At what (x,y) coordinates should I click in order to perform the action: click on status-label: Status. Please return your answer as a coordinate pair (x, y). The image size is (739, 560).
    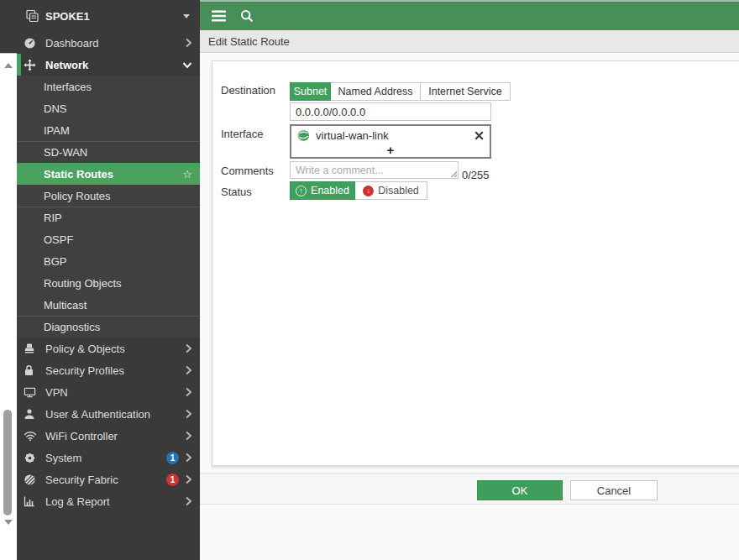
    Looking at the image, I should click on (237, 191).